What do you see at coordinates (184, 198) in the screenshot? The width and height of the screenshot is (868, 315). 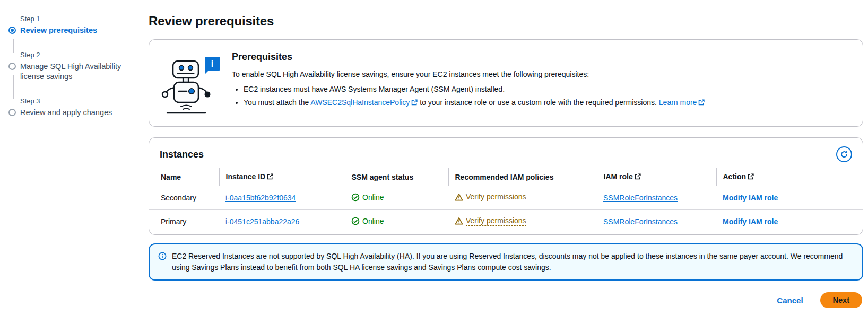 I see `cell-name: Secondary` at bounding box center [184, 198].